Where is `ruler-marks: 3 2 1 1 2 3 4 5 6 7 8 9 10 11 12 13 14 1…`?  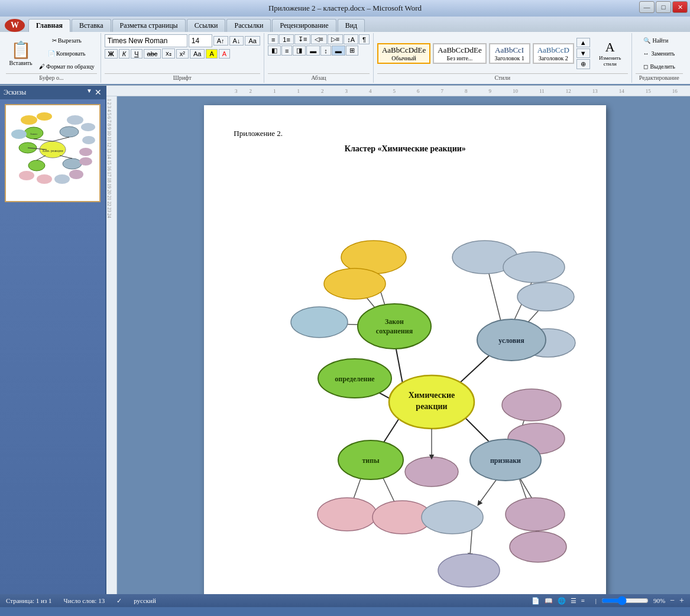 ruler-marks: 3 2 1 1 2 3 4 5 6 7 8 9 10 11 12 13 14 1… is located at coordinates (462, 91).